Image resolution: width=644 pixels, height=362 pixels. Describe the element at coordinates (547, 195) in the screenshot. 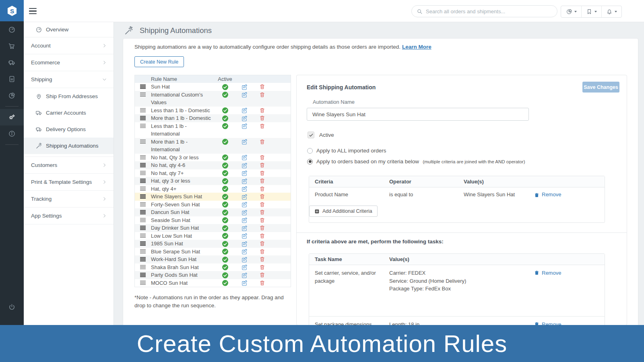

I see `remove-criteria-button: Remove` at that location.